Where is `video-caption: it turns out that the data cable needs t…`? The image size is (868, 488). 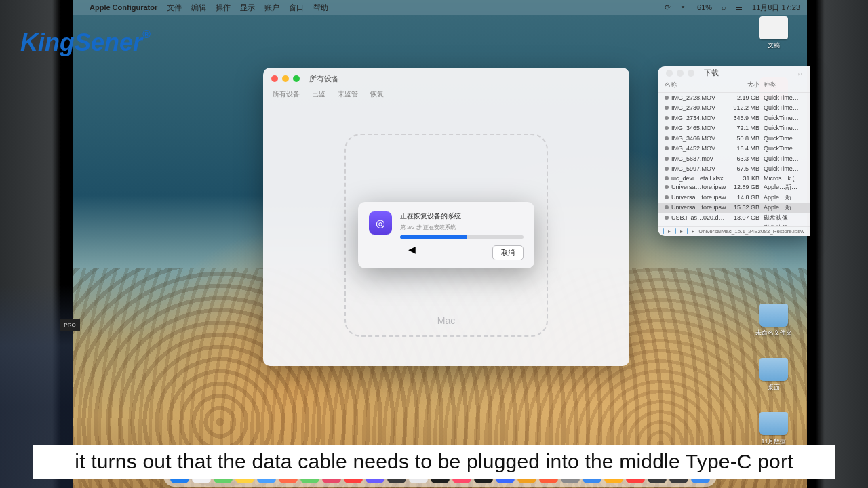 video-caption: it turns out that the data cable needs t… is located at coordinates (434, 462).